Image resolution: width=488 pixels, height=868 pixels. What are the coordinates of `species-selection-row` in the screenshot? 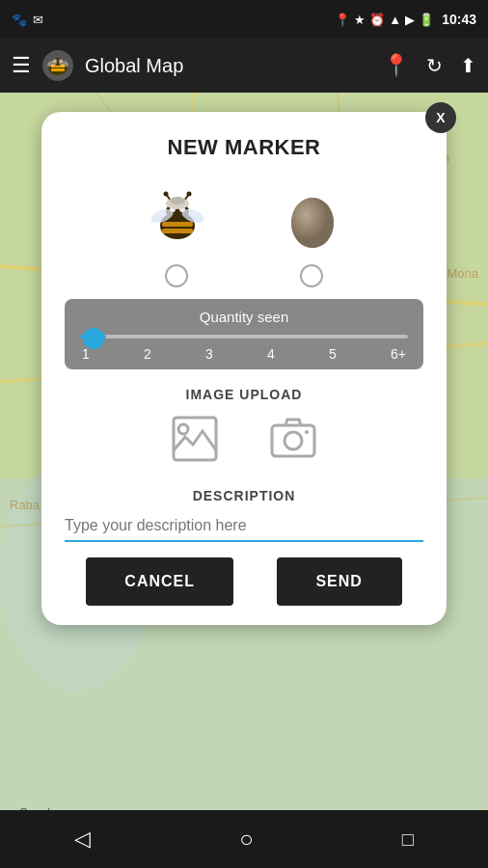 It's located at (244, 233).